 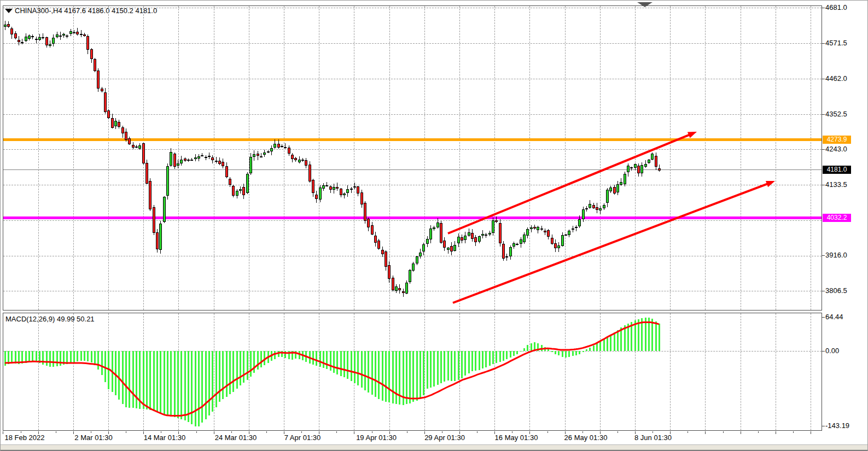 What do you see at coordinates (836, 114) in the screenshot?
I see `price-axis-label: 4352.5` at bounding box center [836, 114].